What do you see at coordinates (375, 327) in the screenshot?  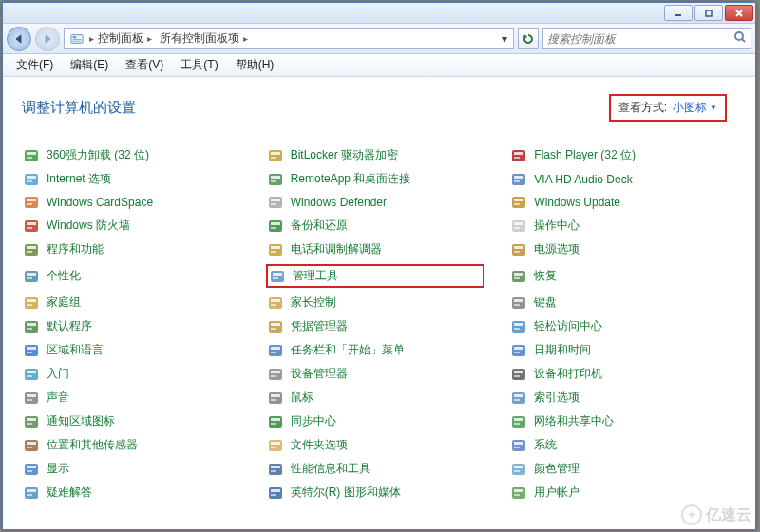 I see `cp-item-credentials: 凭据管理器` at bounding box center [375, 327].